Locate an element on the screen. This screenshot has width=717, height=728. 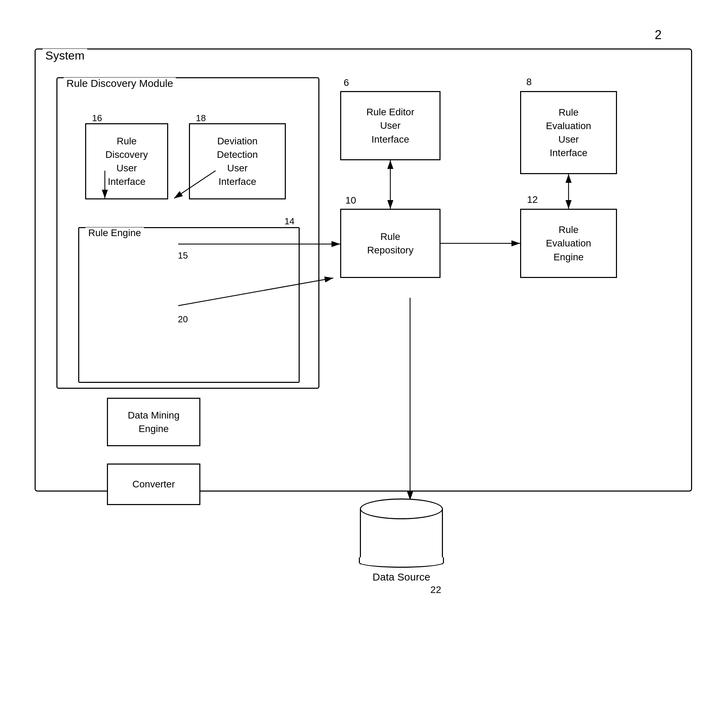
rule-evaluation-engine-label: RuleEvaluationEngine is located at coordinates (569, 243).